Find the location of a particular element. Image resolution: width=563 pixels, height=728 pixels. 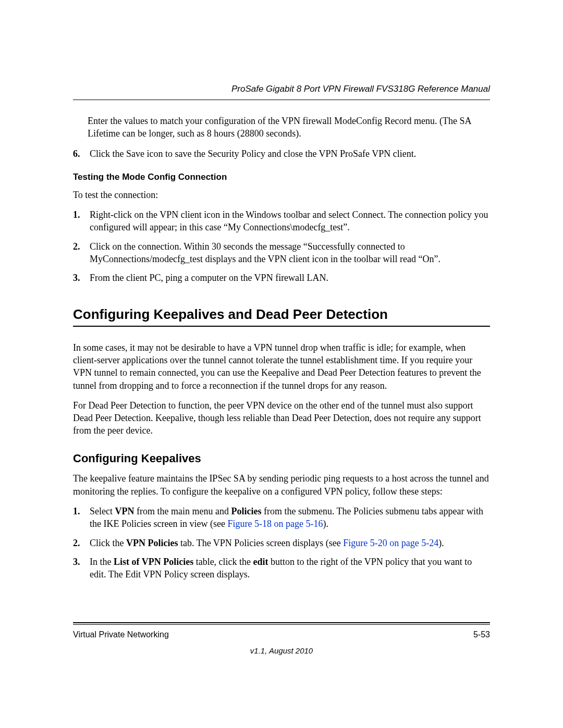

step-text: Click the VPN Policies tab. The VPN Poli… is located at coordinates (267, 543).